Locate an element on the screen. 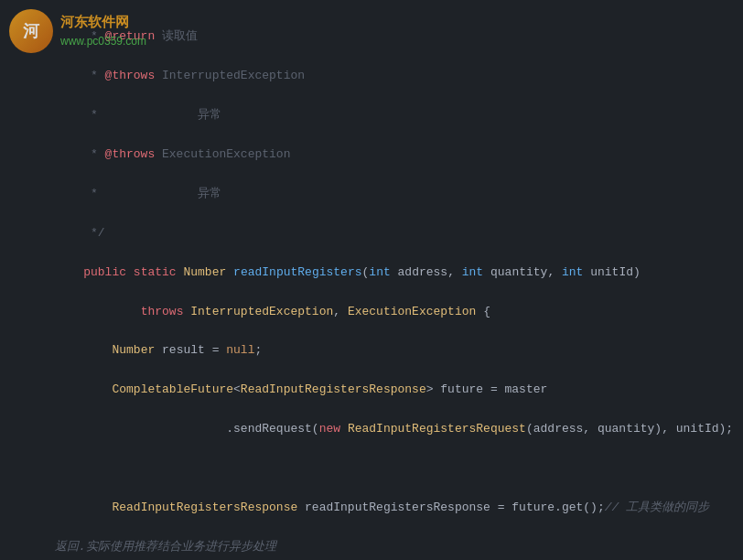  watermark-url: www.pc0359.com is located at coordinates (103, 42).